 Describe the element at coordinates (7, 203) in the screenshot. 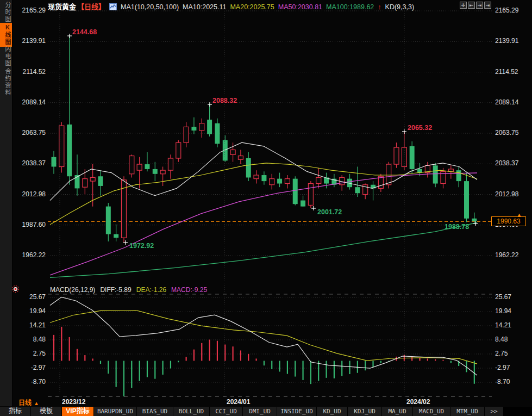

I see `sidebar: 分时图K线图闪电图合约资料` at that location.